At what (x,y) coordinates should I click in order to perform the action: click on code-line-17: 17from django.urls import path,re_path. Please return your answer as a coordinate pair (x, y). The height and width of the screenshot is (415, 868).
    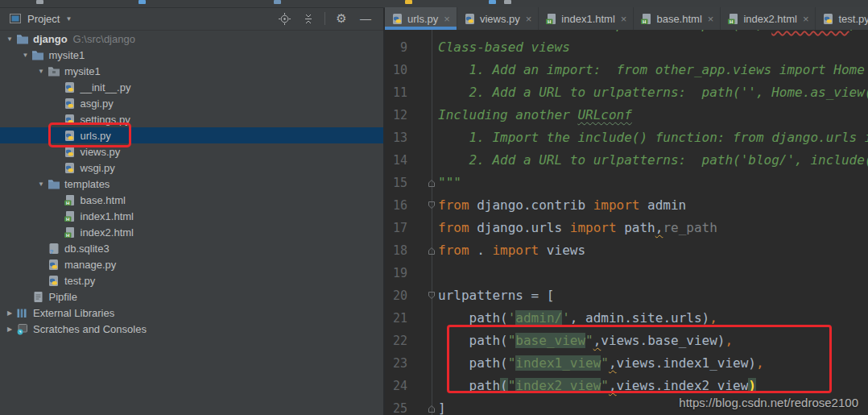
    Looking at the image, I should click on (626, 228).